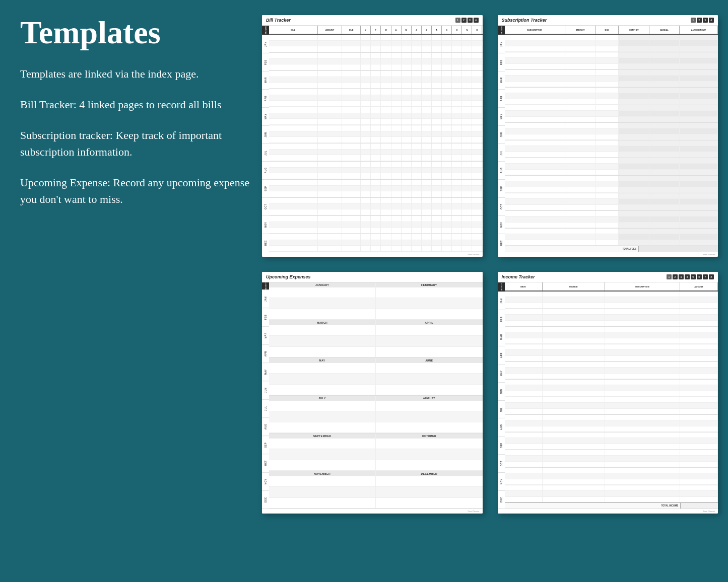  Describe the element at coordinates (612, 97) in the screenshot. I see `sub-group-apr` at that location.